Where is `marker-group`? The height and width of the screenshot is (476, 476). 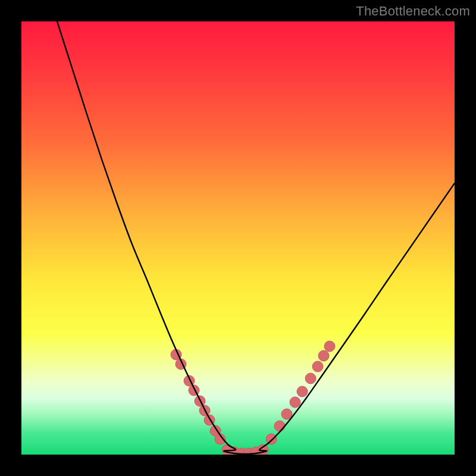 marker-group is located at coordinates (253, 397).